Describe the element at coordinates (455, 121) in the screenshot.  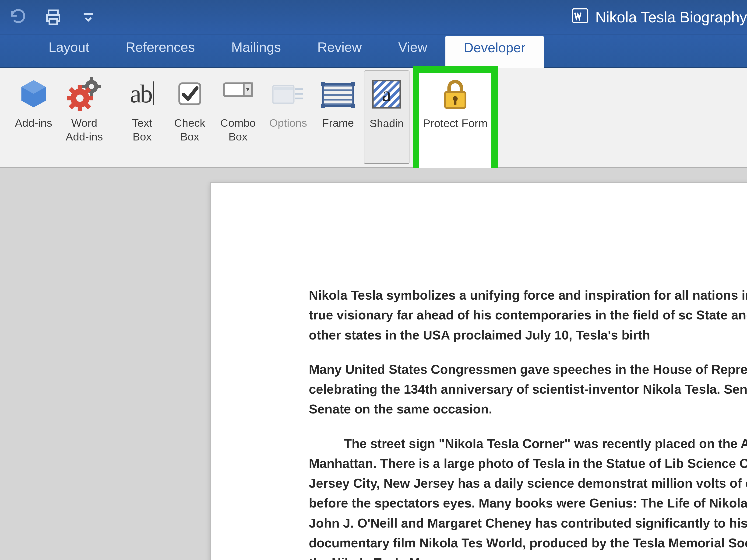
I see `protect-form-button: Protect Form` at that location.